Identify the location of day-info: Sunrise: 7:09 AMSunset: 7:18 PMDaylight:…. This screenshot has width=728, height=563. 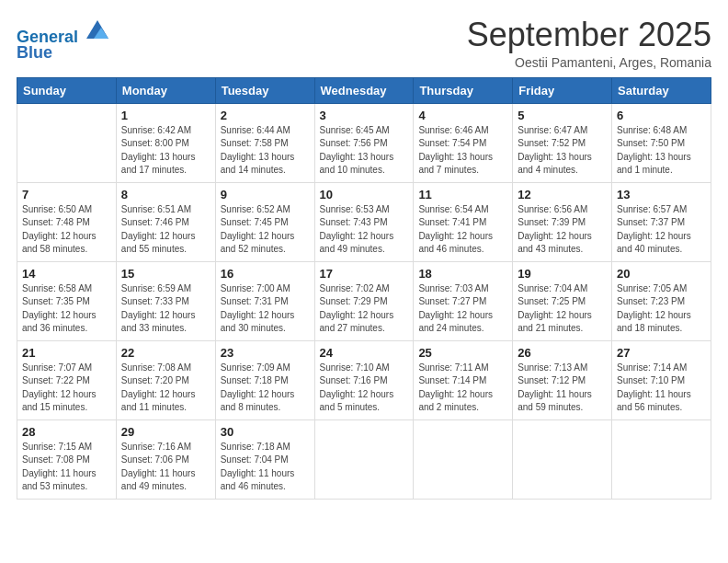
(265, 388).